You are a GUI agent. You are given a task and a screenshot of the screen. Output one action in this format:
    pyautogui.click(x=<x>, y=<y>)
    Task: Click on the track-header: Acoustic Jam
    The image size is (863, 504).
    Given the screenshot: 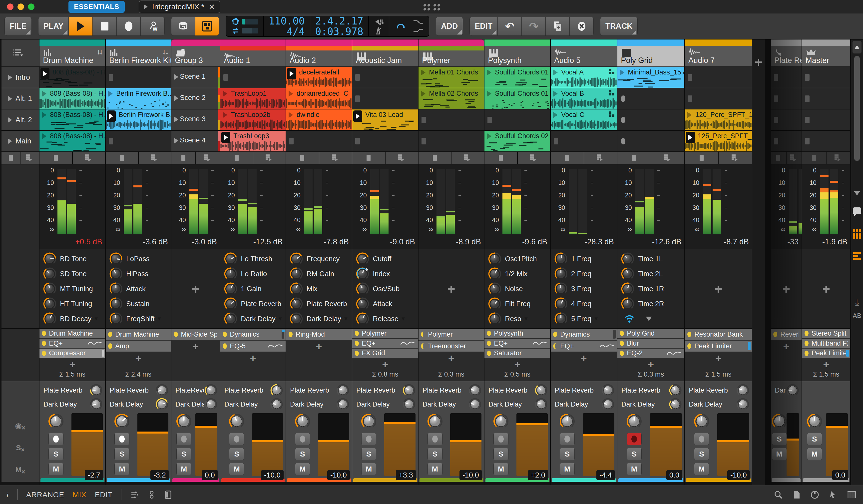 What is the action you would take?
    pyautogui.click(x=385, y=53)
    